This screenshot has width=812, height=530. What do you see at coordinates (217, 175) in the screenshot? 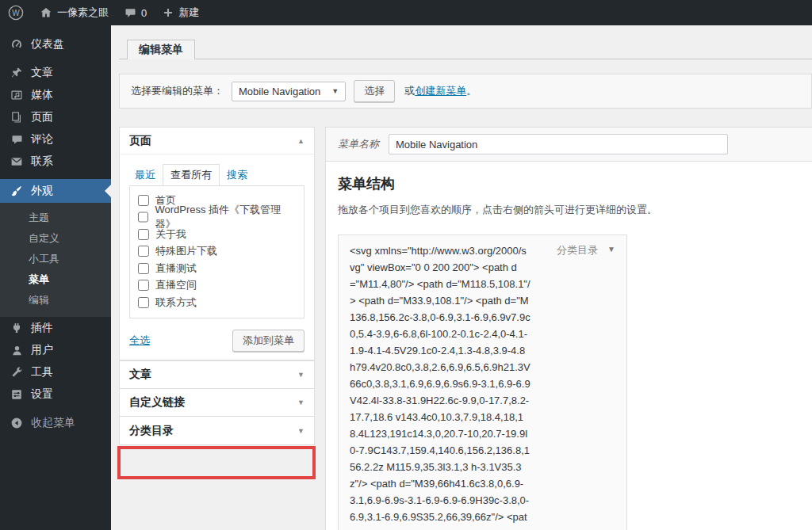
I see `pages-filter-tabs: 最近 查看所有 搜索` at bounding box center [217, 175].